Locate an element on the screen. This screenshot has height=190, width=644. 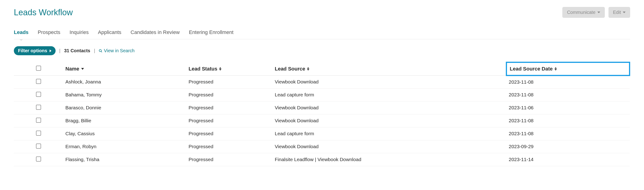
filter-options-button: Filter options is located at coordinates (34, 51).